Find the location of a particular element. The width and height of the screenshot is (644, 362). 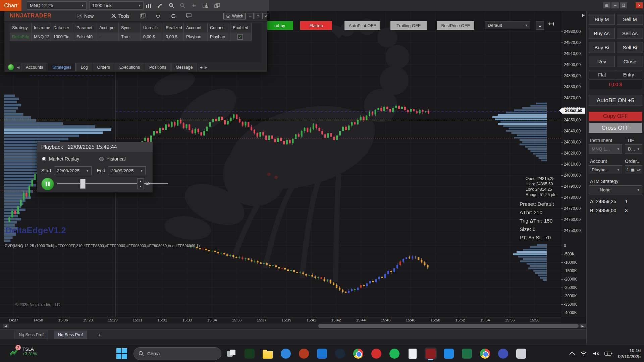

cc-tab-message: Message is located at coordinates (184, 67).